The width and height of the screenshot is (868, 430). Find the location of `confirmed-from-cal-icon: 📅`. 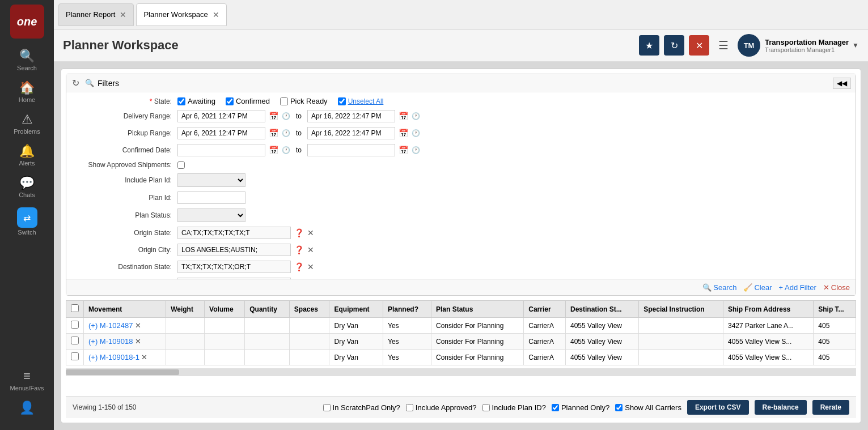

confirmed-from-cal-icon: 📅 is located at coordinates (273, 150).